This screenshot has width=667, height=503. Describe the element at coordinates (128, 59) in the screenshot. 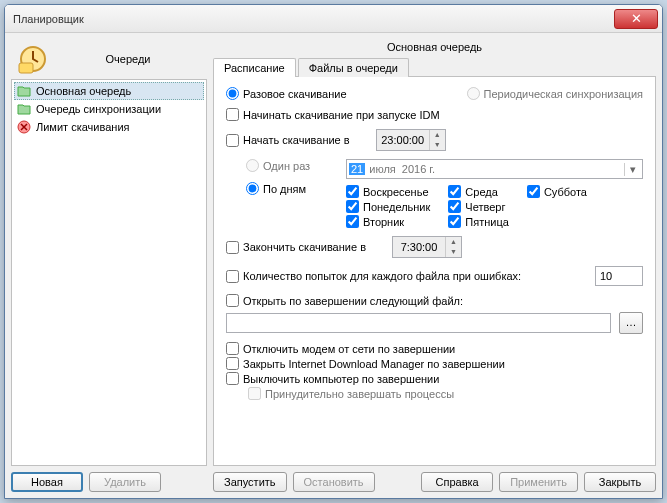

I see `queues-title: Очереди` at that location.